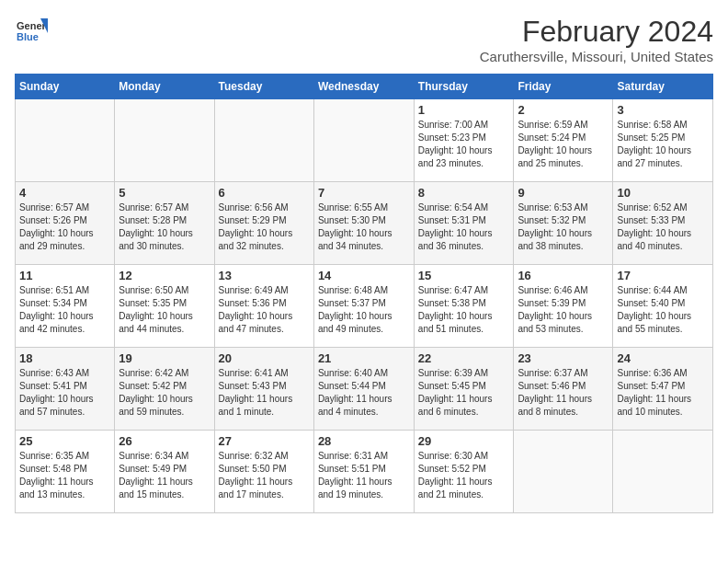  I want to click on day-info: Sunrise: 6:53 AM Sunset: 5:32 PM Dayligh…, so click(563, 227).